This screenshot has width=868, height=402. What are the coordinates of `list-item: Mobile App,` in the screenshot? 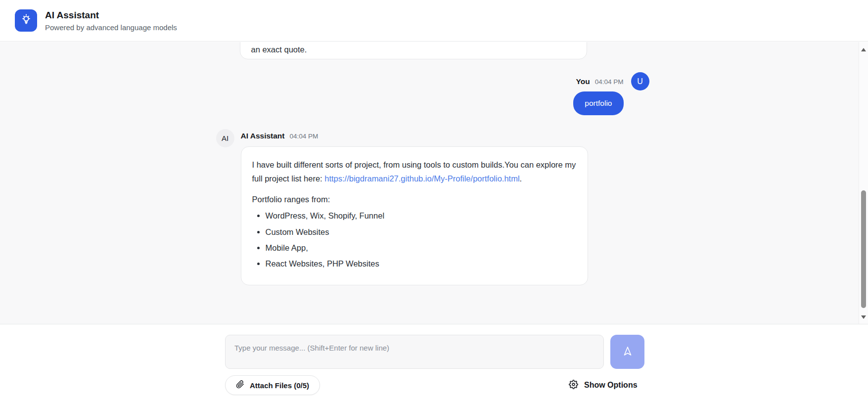 It's located at (421, 248).